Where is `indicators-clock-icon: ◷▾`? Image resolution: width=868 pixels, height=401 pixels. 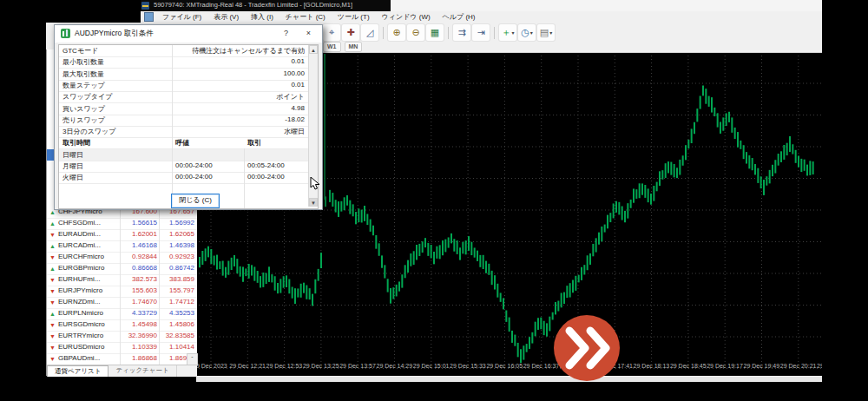
indicators-clock-icon: ◷▾ is located at coordinates (527, 33).